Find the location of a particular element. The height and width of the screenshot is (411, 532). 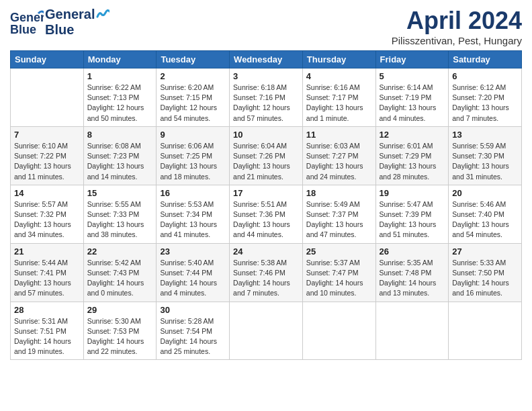

calendar-cell: 5Sunrise: 6:14 AMSunset: 7:19 PMDaylight… is located at coordinates (412, 98).